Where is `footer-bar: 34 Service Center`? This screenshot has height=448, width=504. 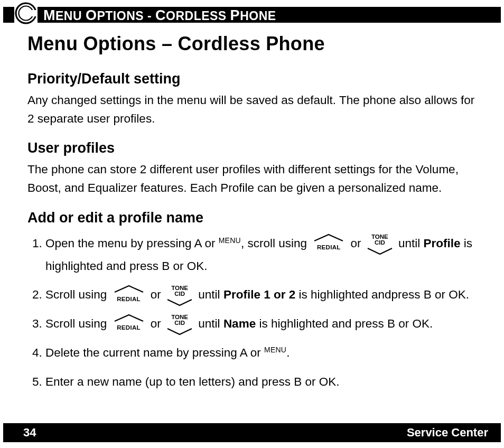 footer-bar: 34 Service Center is located at coordinates (252, 433).